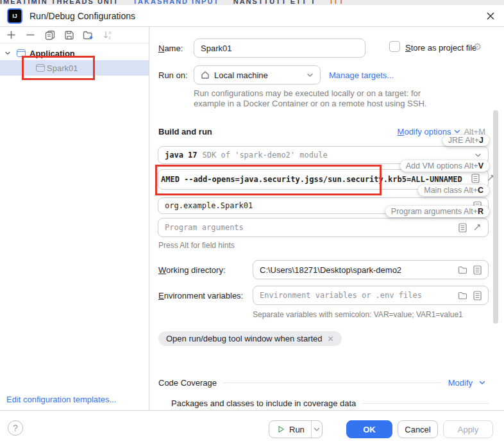  What do you see at coordinates (369, 429) in the screenshot?
I see `ok-button: OK` at bounding box center [369, 429].